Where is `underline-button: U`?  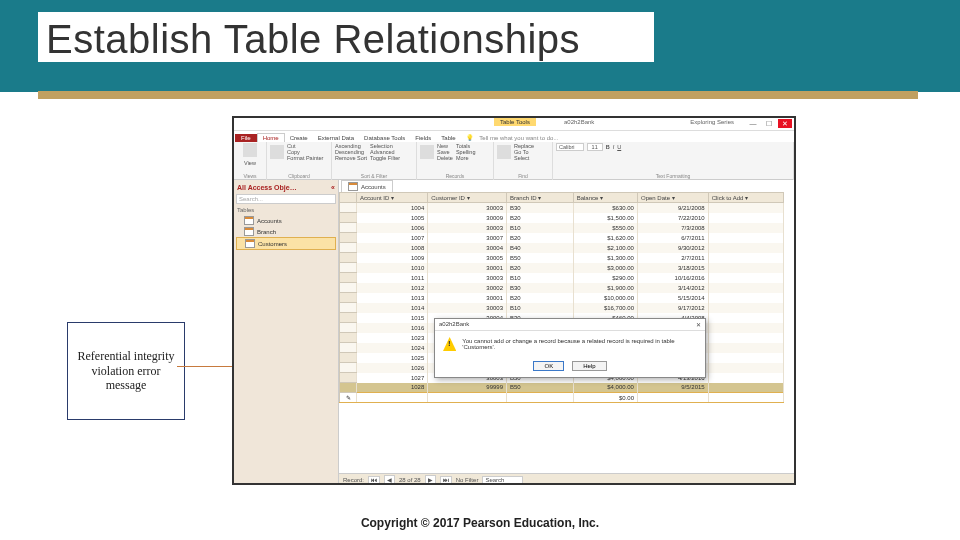
underline-button: U is located at coordinates (619, 147).